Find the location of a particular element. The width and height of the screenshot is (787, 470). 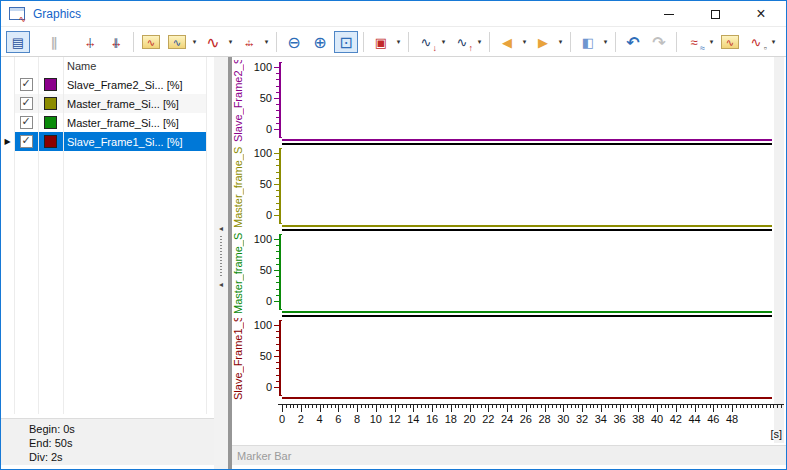

toolbar-fixed-trend-button: ∿ is located at coordinates (151, 42).